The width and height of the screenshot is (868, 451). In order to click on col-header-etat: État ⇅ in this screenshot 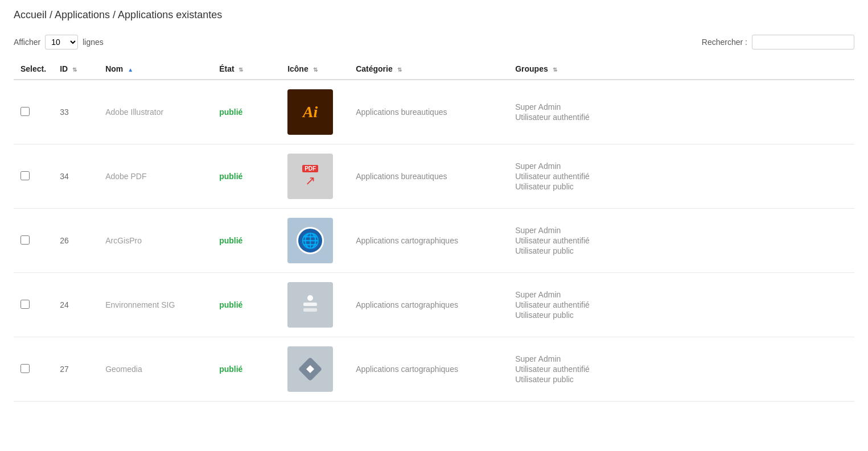, I will do `click(246, 69)`.